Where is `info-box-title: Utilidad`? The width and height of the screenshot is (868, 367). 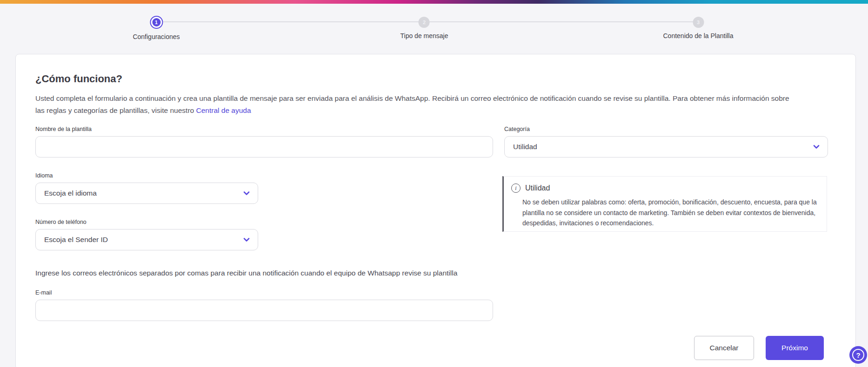
info-box-title: Utilidad is located at coordinates (538, 188).